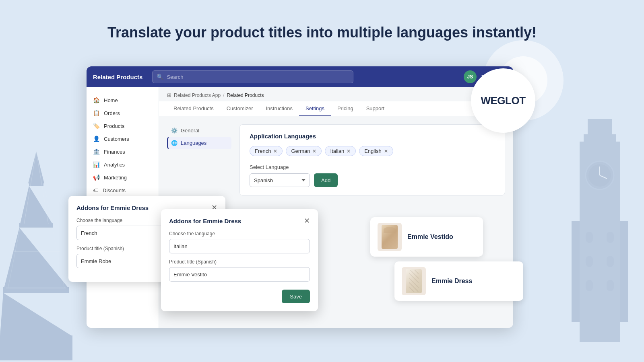  I want to click on admin-topbar: Related Products 🔍 JS John Smith, so click(300, 77).